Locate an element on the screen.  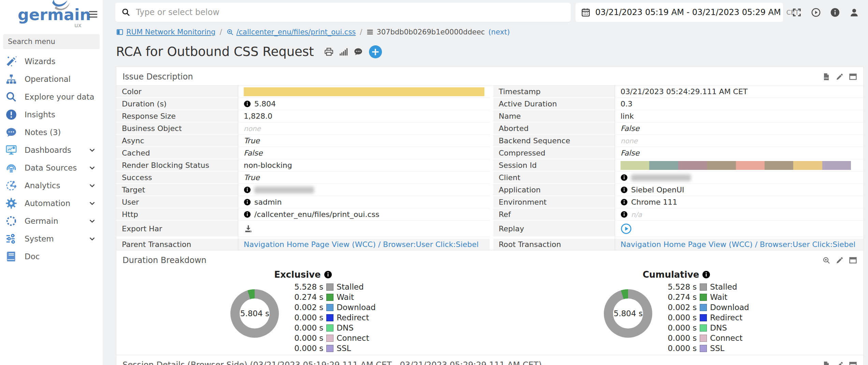
field-label-root-transaction: Root Transaction is located at coordinates (554, 244).